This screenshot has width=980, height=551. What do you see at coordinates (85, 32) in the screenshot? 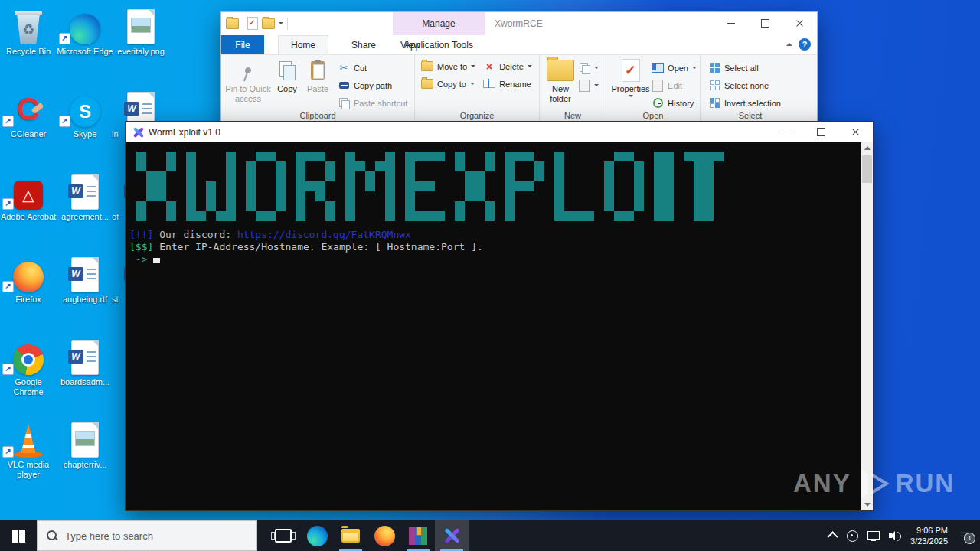
I see `desktop-icon: ↗Microsoft Edge` at bounding box center [85, 32].